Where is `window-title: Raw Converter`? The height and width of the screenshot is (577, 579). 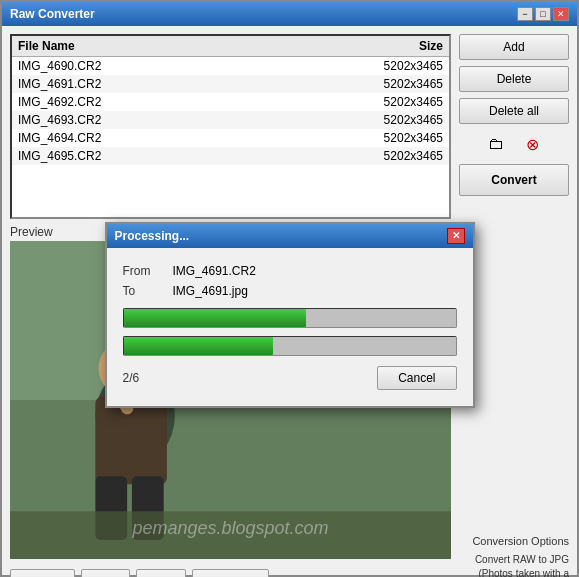 window-title: Raw Converter is located at coordinates (52, 14).